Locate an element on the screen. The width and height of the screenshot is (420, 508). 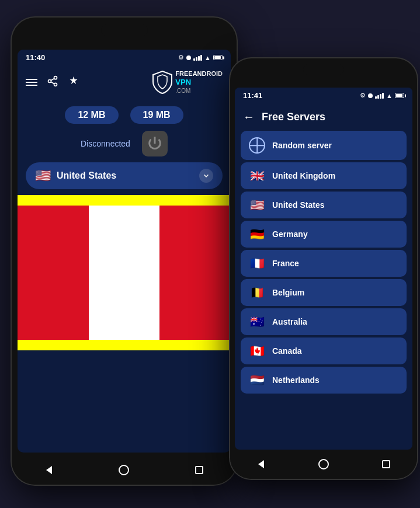
recent-nav-button is located at coordinates (199, 470).